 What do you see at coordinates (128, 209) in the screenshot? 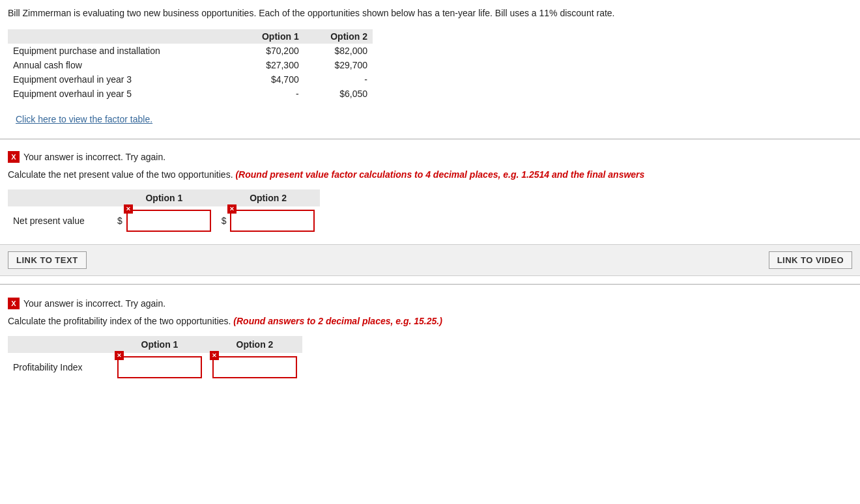
I see `input-x-1: ✕` at bounding box center [128, 209].